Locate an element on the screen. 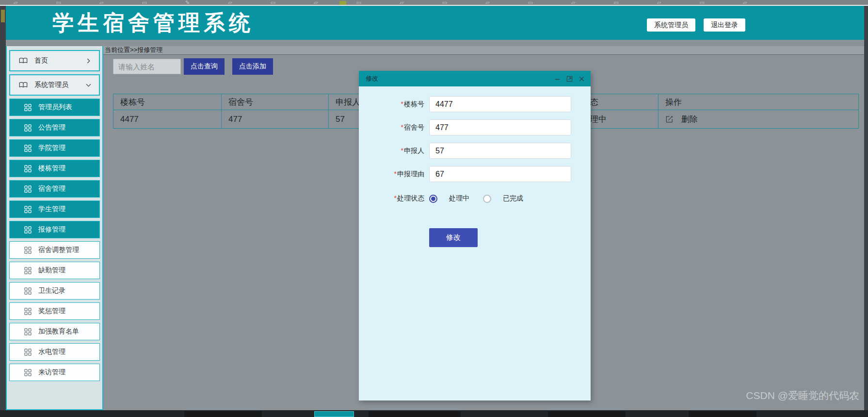  query-button: 点击查询 is located at coordinates (204, 67).